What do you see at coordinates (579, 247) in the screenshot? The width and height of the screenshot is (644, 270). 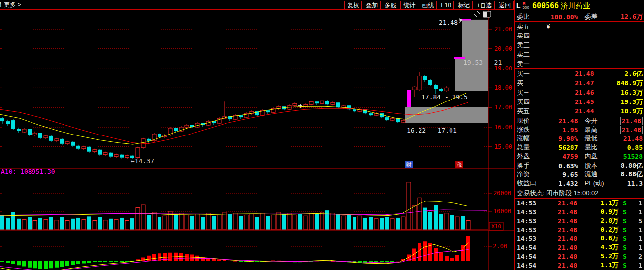 I see `tick-row: 14:5421.484.3万S1` at bounding box center [579, 247].